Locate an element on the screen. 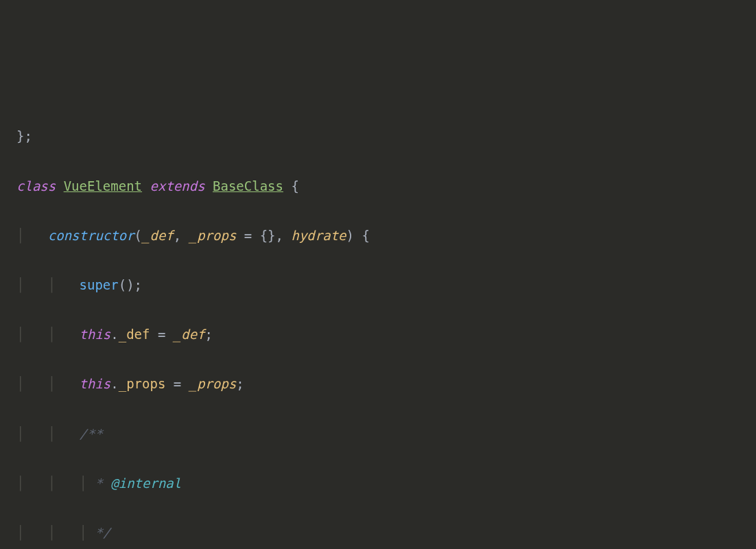 Image resolution: width=756 pixels, height=549 pixels. param: _def is located at coordinates (158, 235).